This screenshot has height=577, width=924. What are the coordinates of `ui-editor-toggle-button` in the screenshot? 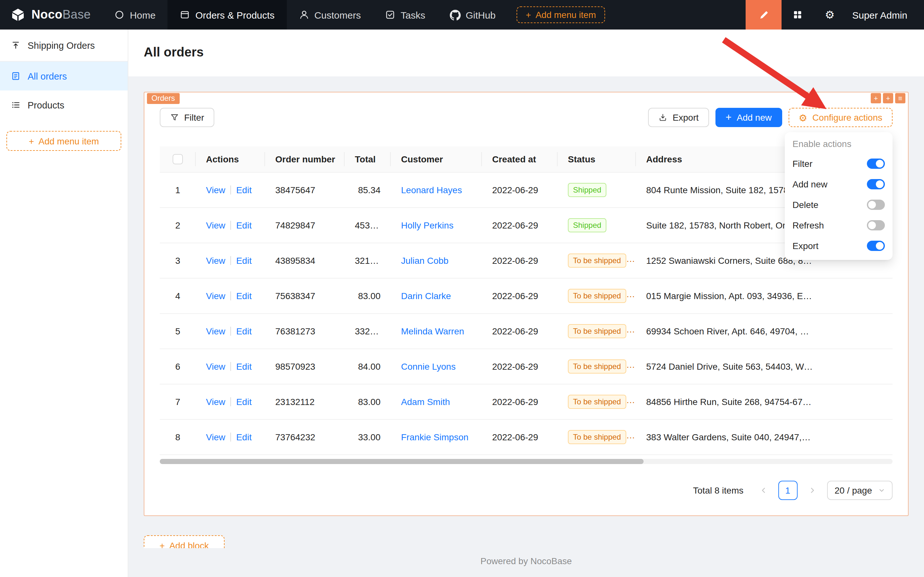 It's located at (764, 15).